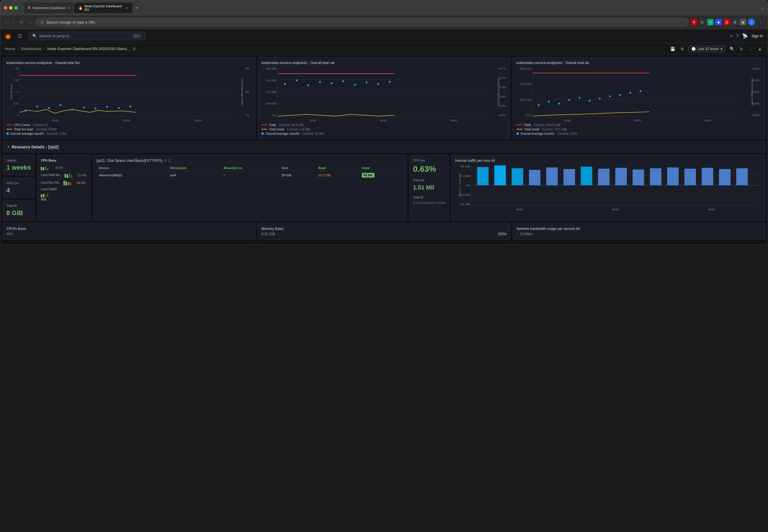 The image size is (768, 532). I want to click on tab-kubernetes-close: ✕, so click(69, 8).